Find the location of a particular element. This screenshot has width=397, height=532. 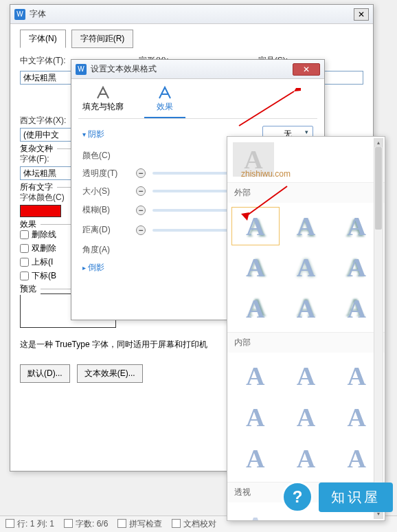

label-size: 大小(S) is located at coordinates (106, 191).